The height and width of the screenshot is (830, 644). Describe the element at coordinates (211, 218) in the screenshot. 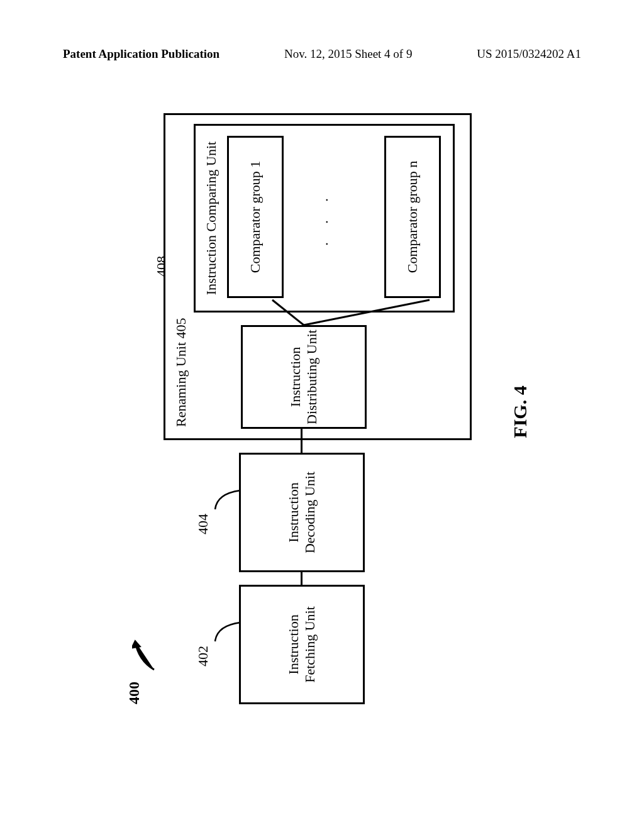

I see `comparing-label: Instruction Comparing Unit` at that location.